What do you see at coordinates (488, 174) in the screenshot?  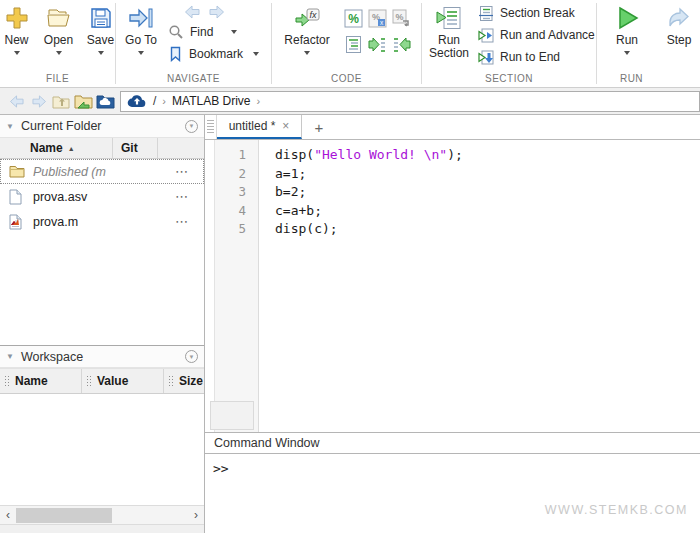 I see `code-line-2: a=1;` at bounding box center [488, 174].